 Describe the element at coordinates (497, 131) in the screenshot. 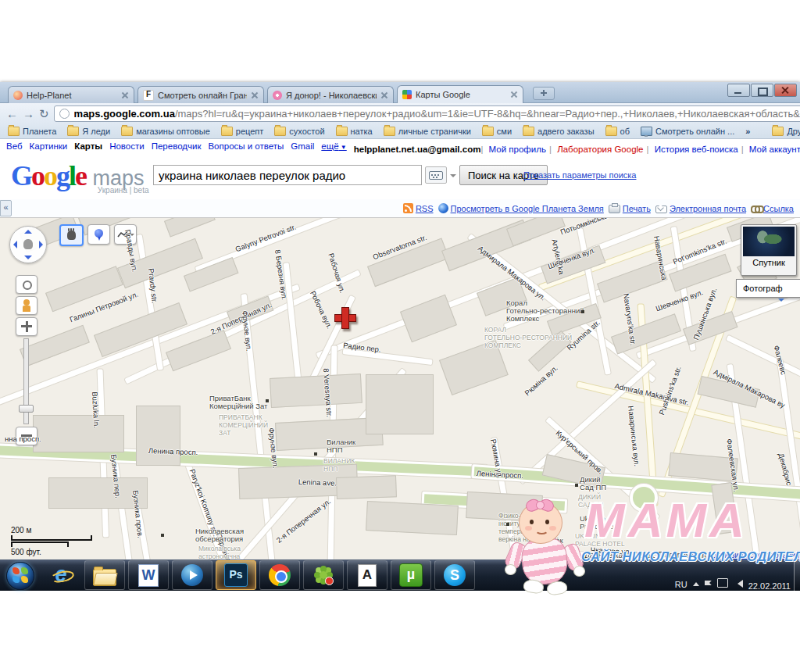

I see `bookmark-item: сми` at that location.